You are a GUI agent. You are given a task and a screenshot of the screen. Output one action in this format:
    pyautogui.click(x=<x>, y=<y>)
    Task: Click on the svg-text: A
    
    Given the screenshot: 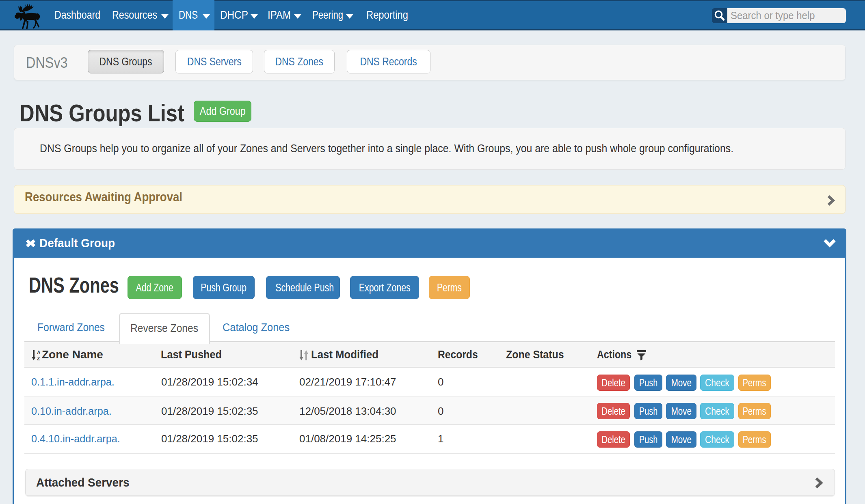 What is the action you would take?
    pyautogui.click(x=39, y=353)
    